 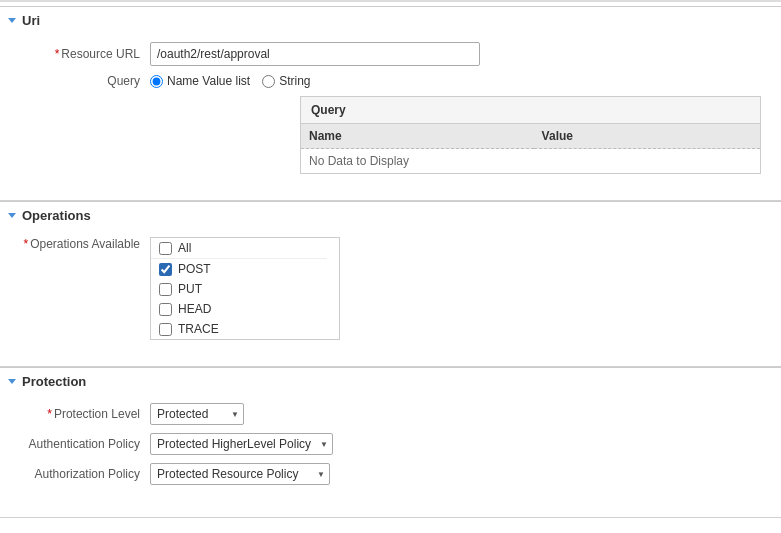 What do you see at coordinates (197, 414) in the screenshot?
I see `protection-level-select: Protected Unprotected Excluded` at bounding box center [197, 414].